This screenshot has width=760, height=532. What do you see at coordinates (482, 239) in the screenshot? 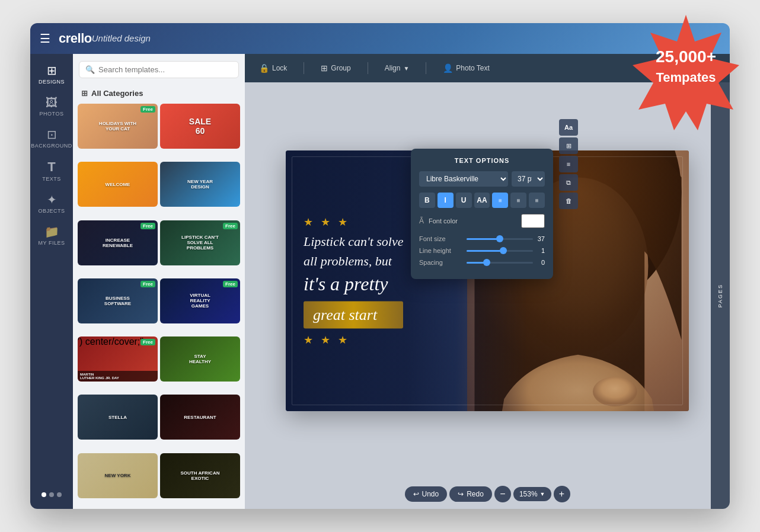
I see `font-size-slider-row: Font size 37` at bounding box center [482, 239].